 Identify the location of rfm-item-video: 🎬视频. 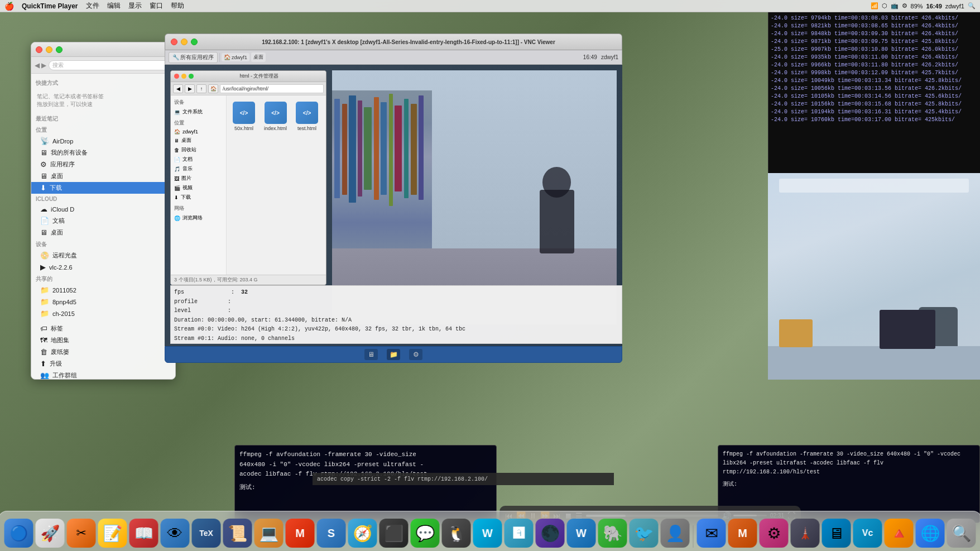
(199, 188).